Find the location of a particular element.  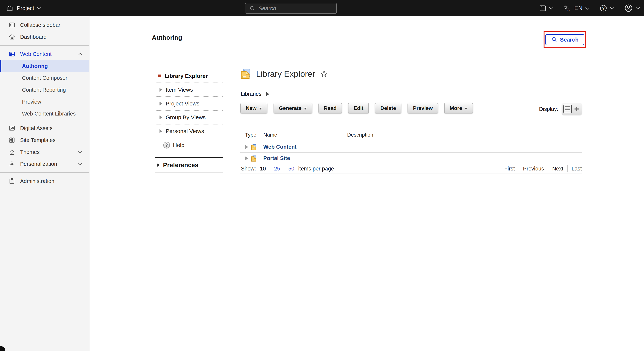

button-label: Preview is located at coordinates (423, 108).